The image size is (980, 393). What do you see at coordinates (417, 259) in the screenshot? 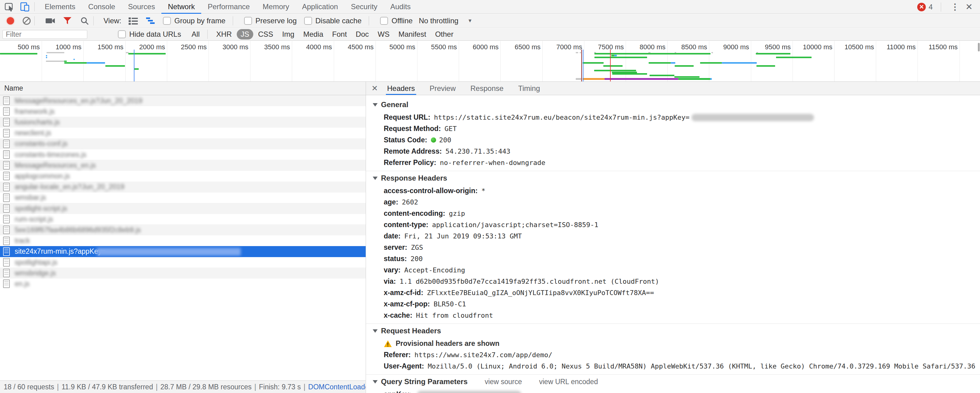
I see `header-value: 200` at bounding box center [417, 259].